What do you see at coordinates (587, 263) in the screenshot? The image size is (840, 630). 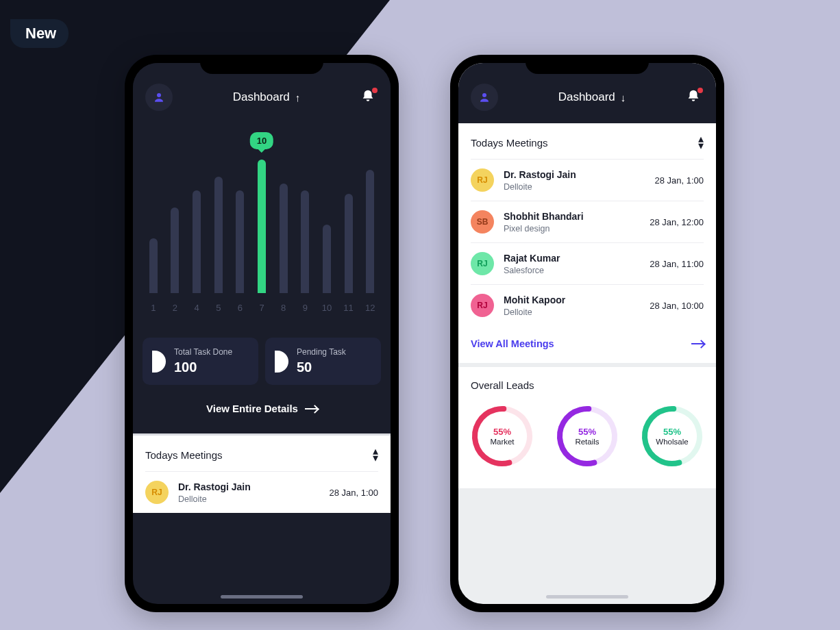 I see `meeting-row: RJRajat KumarSalesforce28 Jan, 11:00` at bounding box center [587, 263].